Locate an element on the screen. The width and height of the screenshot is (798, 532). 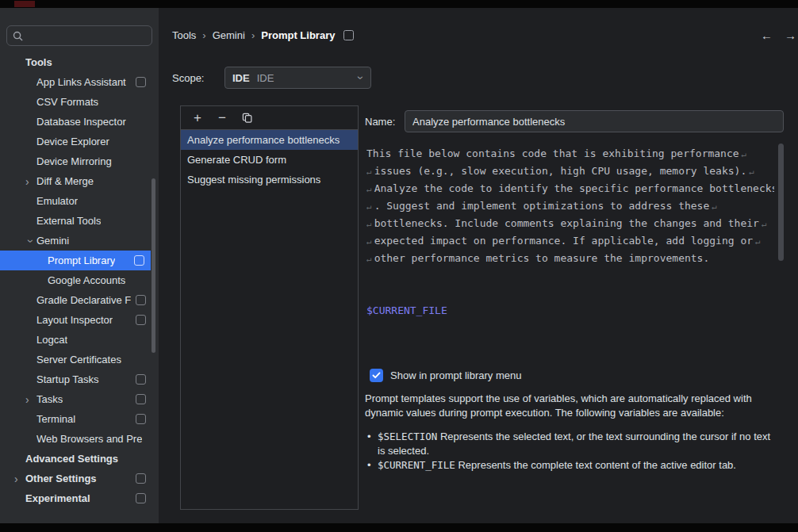
recording-indicator is located at coordinates (25, 4).